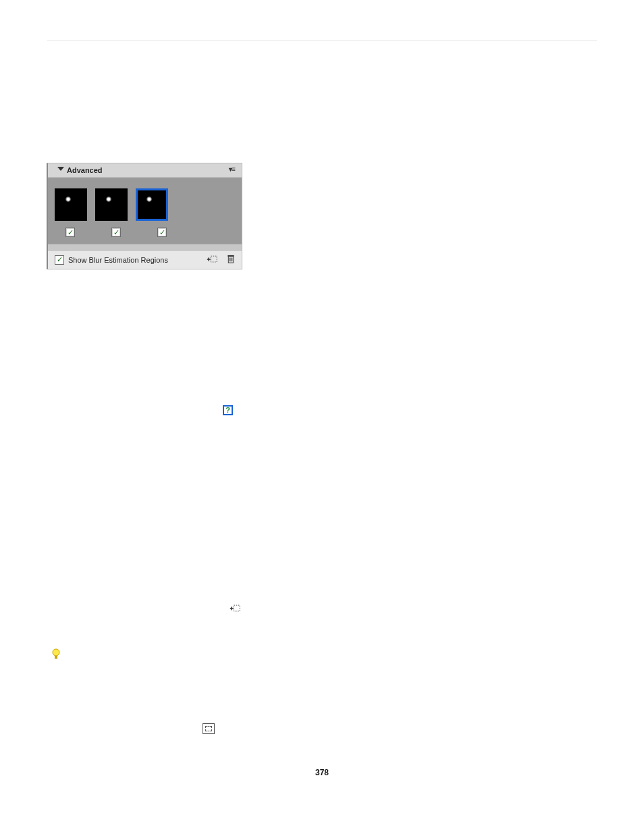 The height and width of the screenshot is (834, 644). What do you see at coordinates (118, 260) in the screenshot?
I see `show-blur-label: Show Blur Estimation Regions` at bounding box center [118, 260].